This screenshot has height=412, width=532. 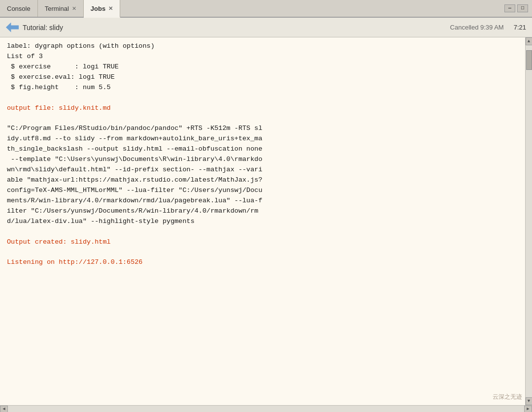 What do you see at coordinates (63, 67) in the screenshot?
I see `console-line3: $ exercise : logi TRUE` at bounding box center [63, 67].